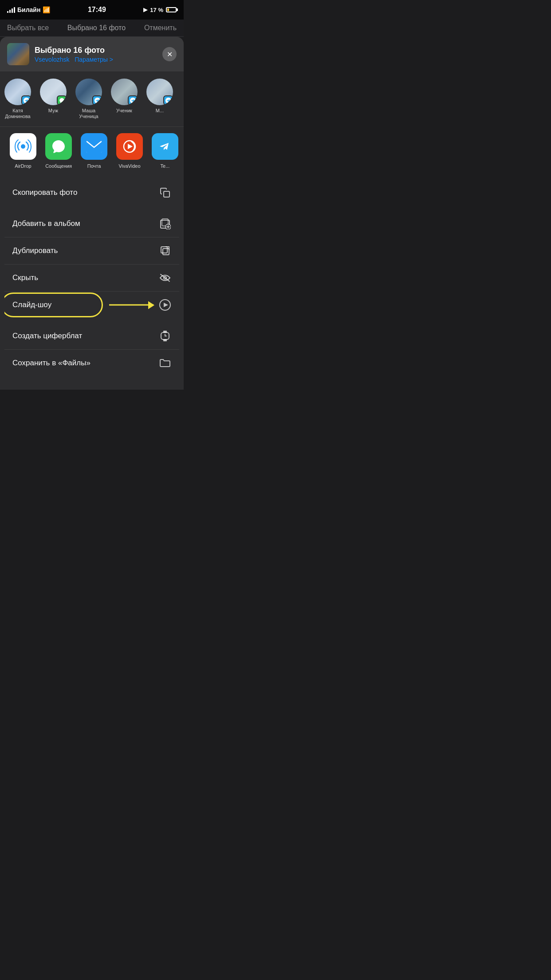 This screenshot has height=980, width=551. I want to click on status-right: ▶ 17 %, so click(160, 10).